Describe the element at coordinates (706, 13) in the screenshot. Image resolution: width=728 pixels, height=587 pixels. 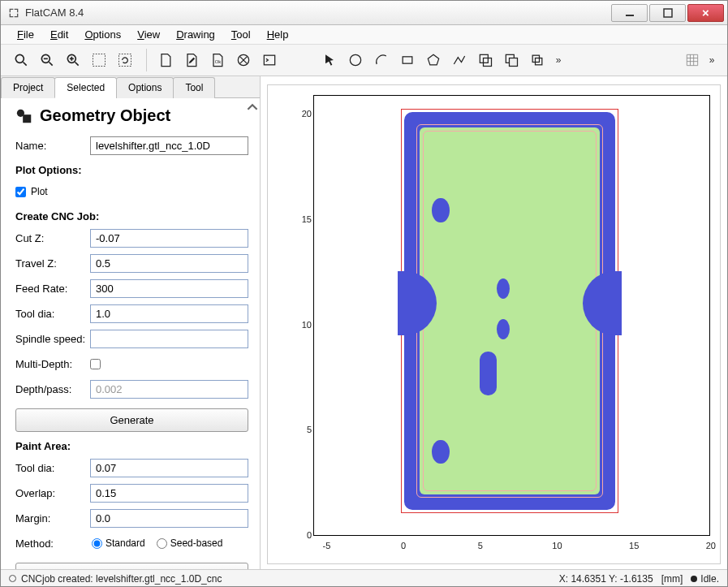
I see `close-button: ×` at that location.